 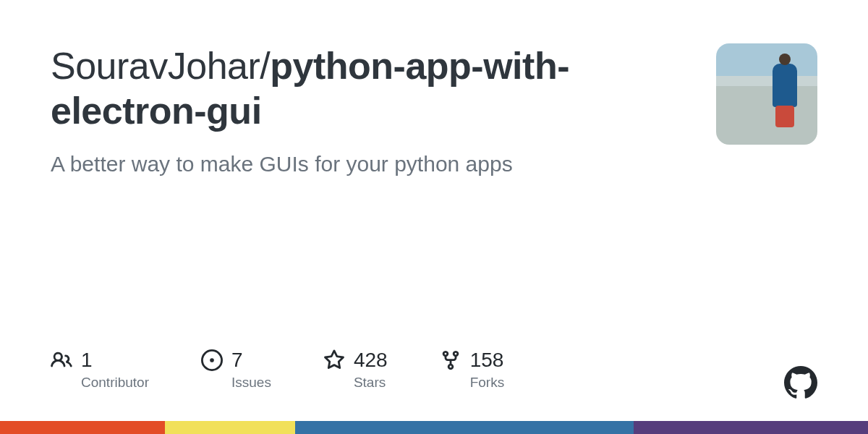 I want to click on stat-stars-count: 428, so click(x=370, y=360).